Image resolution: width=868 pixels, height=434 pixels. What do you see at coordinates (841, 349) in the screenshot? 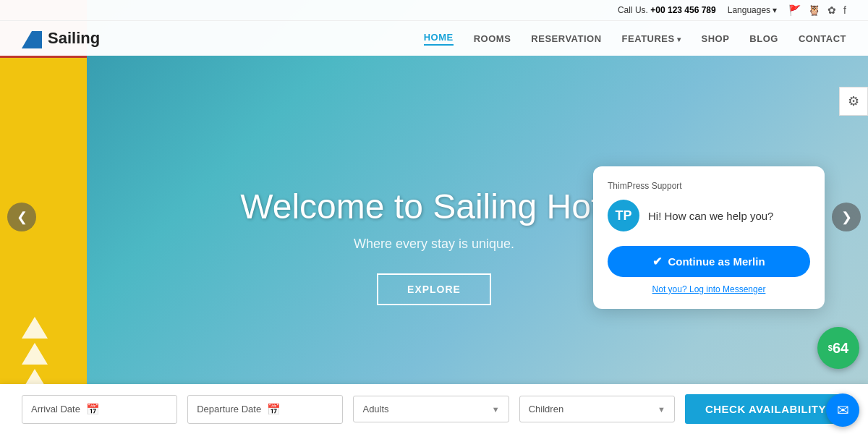
I see `price-amount: 64` at bounding box center [841, 349].